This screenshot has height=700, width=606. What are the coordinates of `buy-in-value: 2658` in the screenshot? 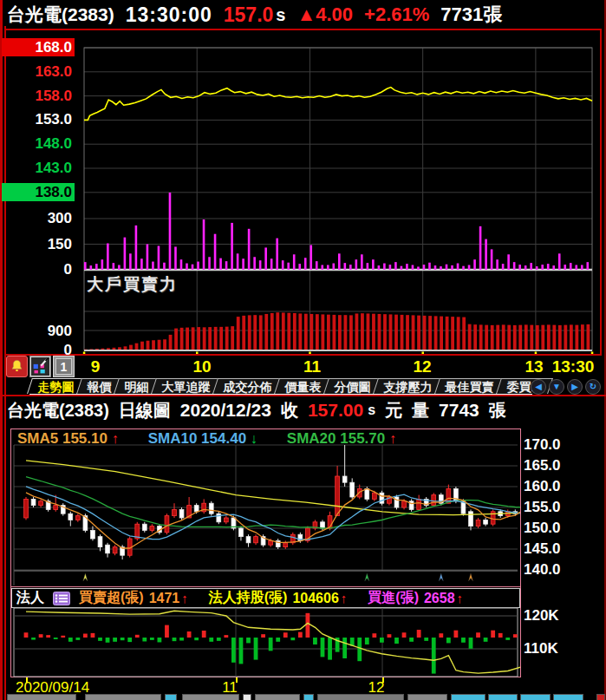 It's located at (440, 599).